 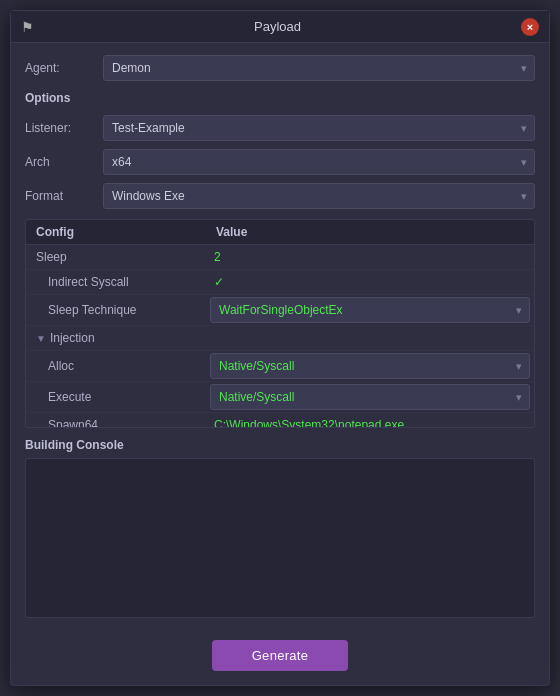 What do you see at coordinates (60, 68) in the screenshot?
I see `agent-label: Agent:` at bounding box center [60, 68].